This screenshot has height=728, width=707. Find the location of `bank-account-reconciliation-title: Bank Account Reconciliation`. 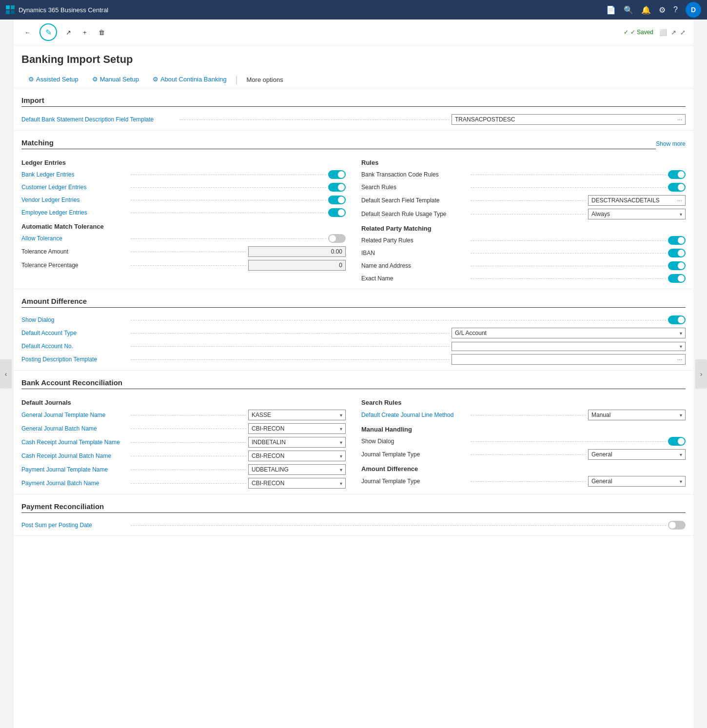

bank-account-reconciliation-title: Bank Account Reconciliation is located at coordinates (354, 384).